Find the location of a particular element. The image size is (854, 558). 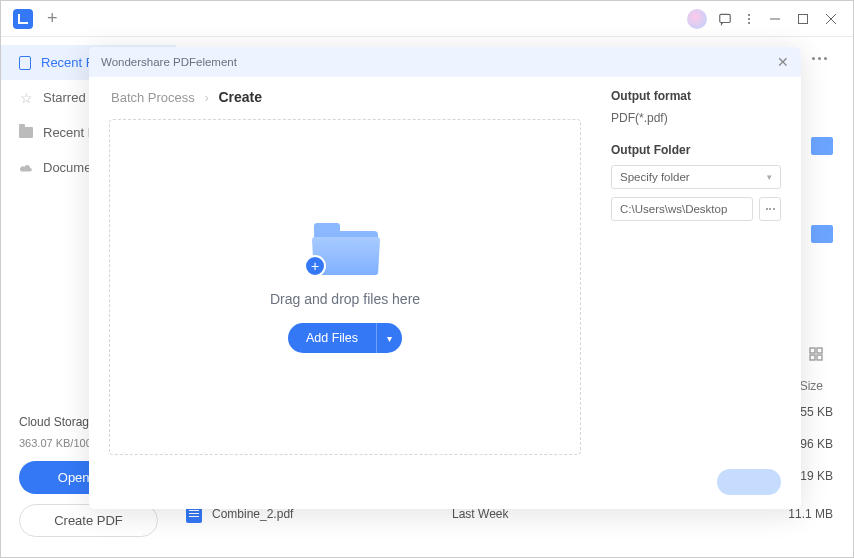

plus-badge-icon: + is located at coordinates (315, 266).